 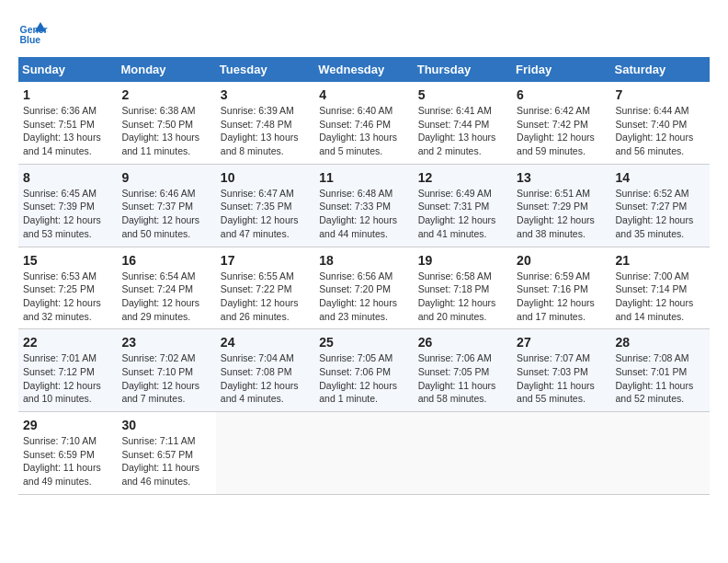 What do you see at coordinates (660, 95) in the screenshot?
I see `day-number: 7` at bounding box center [660, 95].